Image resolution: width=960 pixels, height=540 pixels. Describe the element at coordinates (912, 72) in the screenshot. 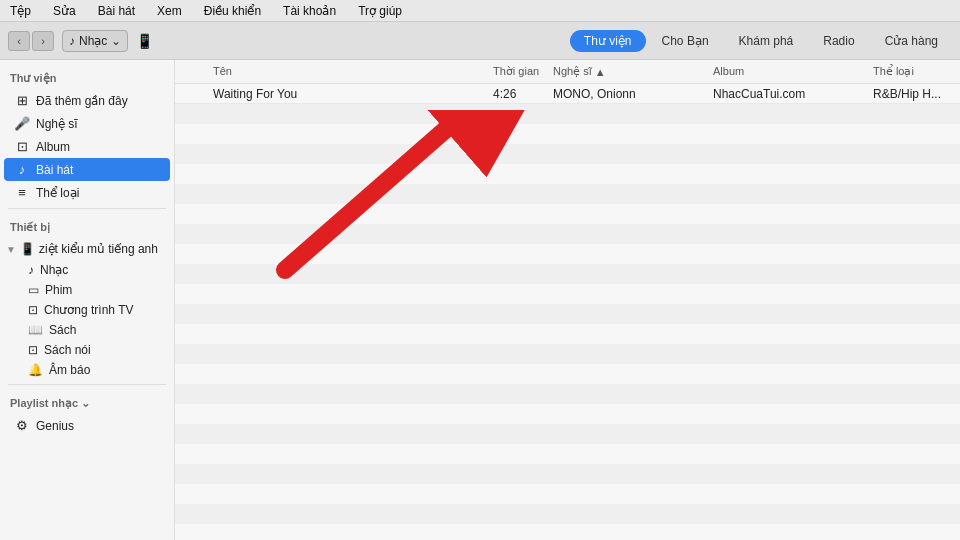

I see `th-genre: Thể loại` at that location.